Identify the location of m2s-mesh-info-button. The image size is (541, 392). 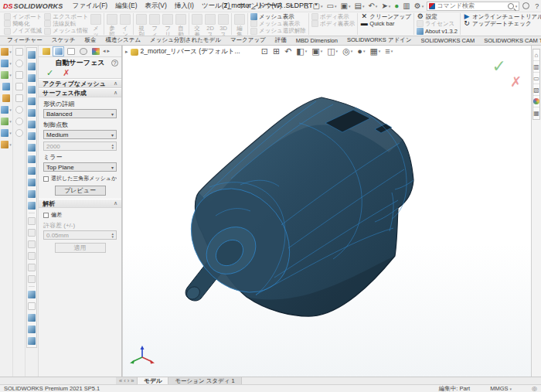
(32, 113).